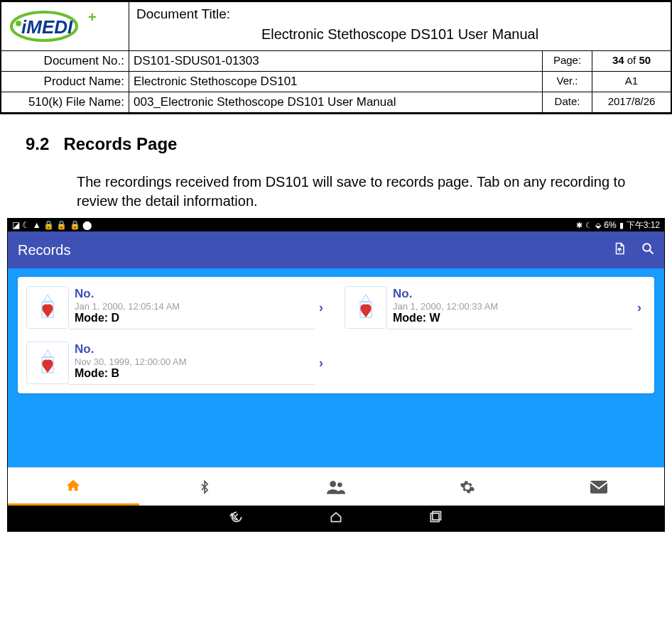  Describe the element at coordinates (74, 487) in the screenshot. I see `tab-home` at that location.